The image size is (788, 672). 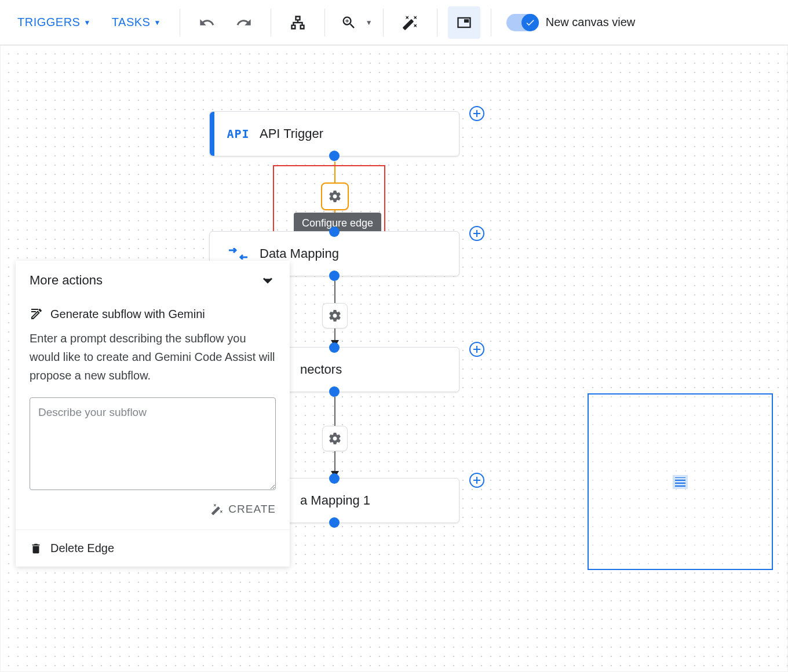 What do you see at coordinates (354, 23) in the screenshot?
I see `zoom-group: ▼` at bounding box center [354, 23].